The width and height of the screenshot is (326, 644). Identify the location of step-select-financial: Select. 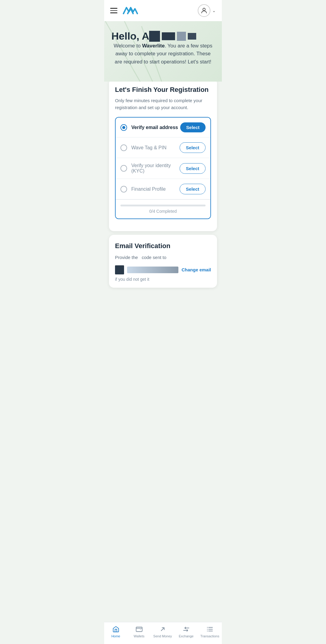
(193, 189).